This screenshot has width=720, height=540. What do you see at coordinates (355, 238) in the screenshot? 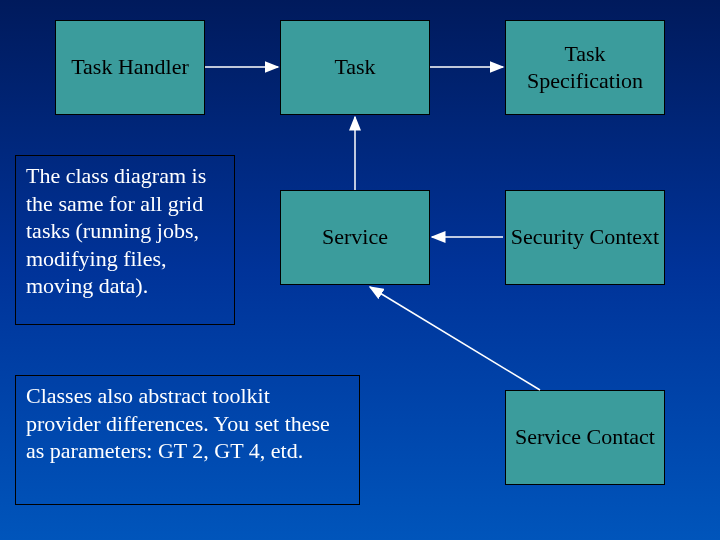
I see `box-service: Service` at bounding box center [355, 238].